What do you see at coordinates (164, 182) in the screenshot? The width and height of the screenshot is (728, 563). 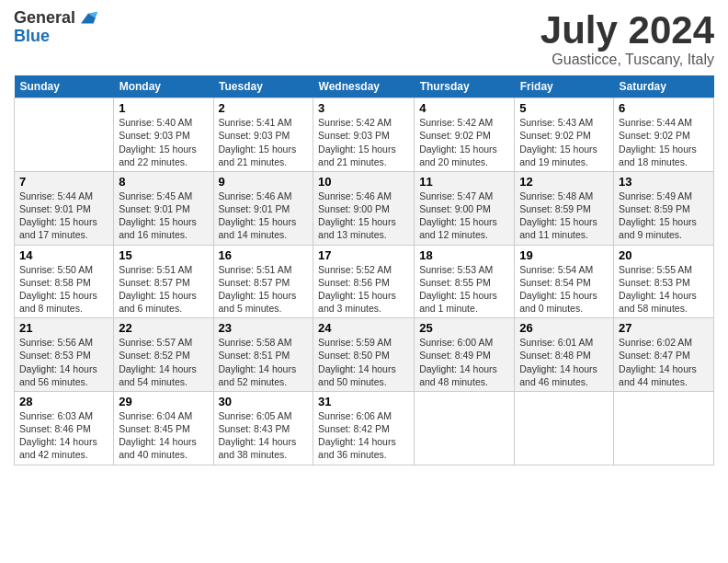 I see `day-number: 8` at bounding box center [164, 182].